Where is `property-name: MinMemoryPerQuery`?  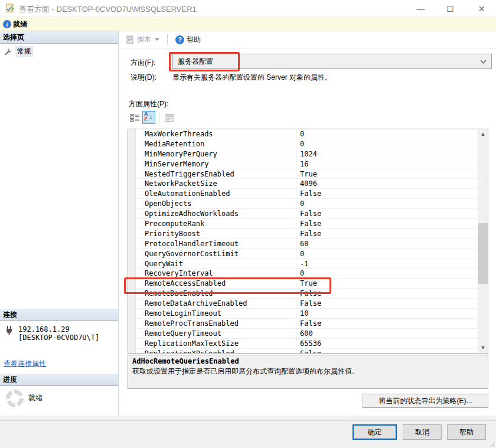 property-name: MinMemoryPerQuery is located at coordinates (216, 154).